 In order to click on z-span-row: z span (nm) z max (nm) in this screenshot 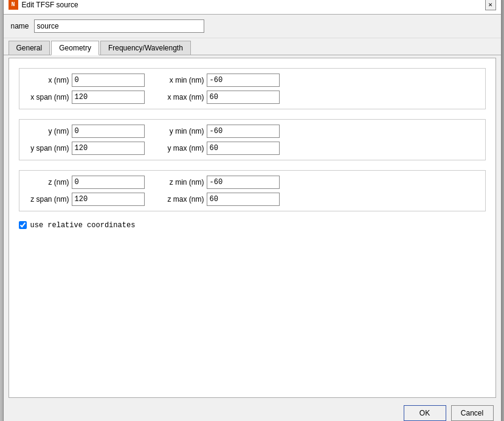, I will do `click(252, 199)`.